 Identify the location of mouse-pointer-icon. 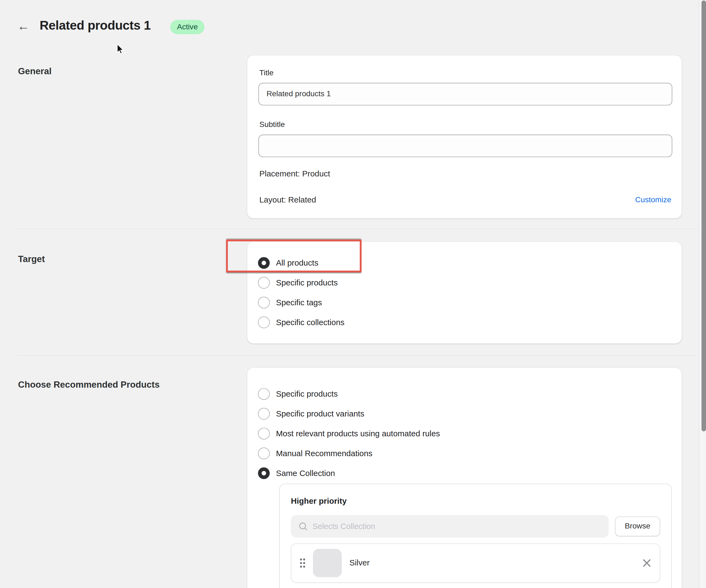
(120, 49).